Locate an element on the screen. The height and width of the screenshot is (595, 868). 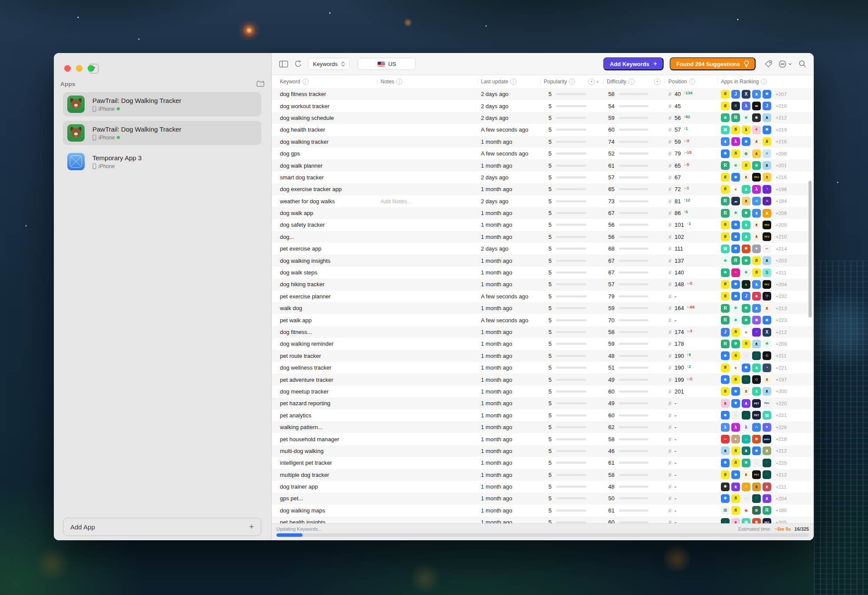
column-header-keyword: Keywordi is located at coordinates (327, 82).